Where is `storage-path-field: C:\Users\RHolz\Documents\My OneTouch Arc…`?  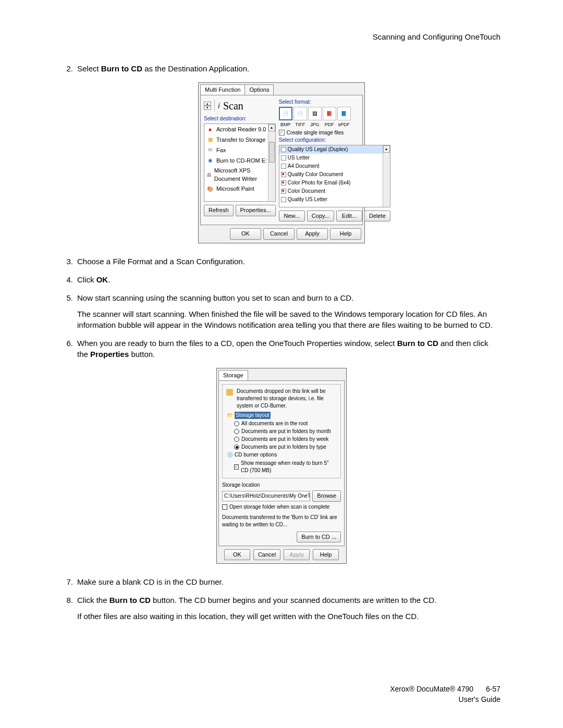 storage-path-field: C:\Users\RHolz\Documents\My OneTouch Arc… is located at coordinates (266, 496).